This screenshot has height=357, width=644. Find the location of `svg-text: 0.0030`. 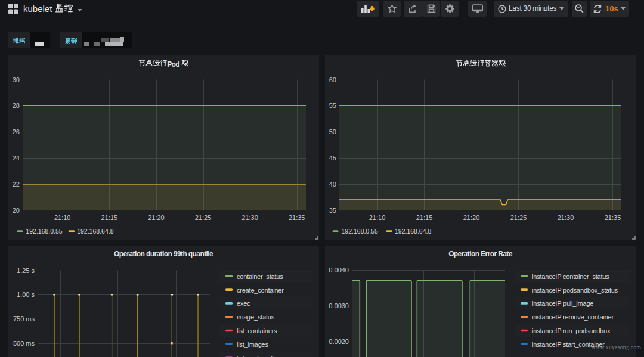

svg-text: 0.0030 is located at coordinates (339, 306).